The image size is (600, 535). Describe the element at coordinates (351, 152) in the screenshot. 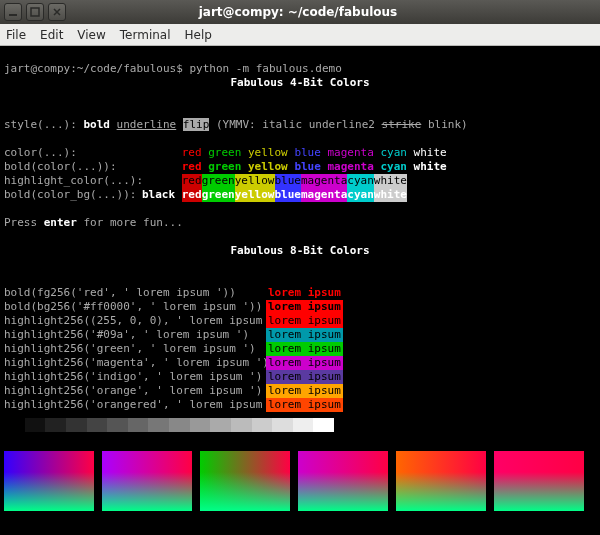

I see `color-magenta: magenta` at that location.